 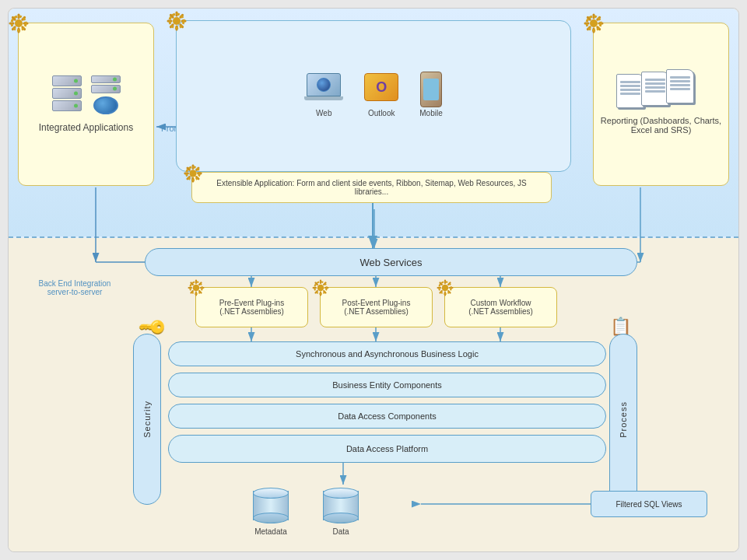 I want to click on gear-icon-extensible, so click(x=193, y=174).